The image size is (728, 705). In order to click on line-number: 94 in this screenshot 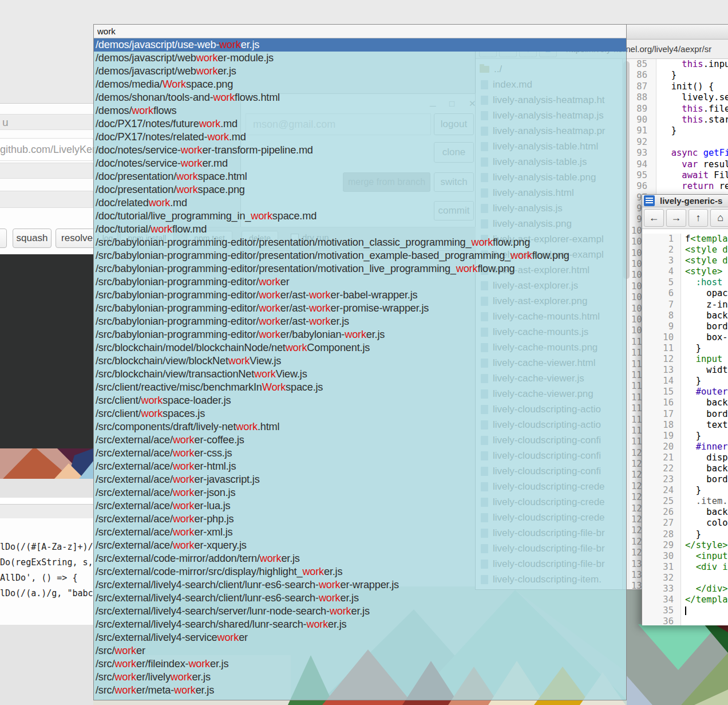, I will do `click(643, 165)`.